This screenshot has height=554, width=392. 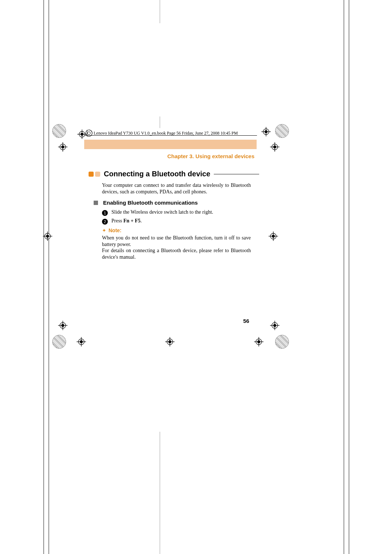 I want to click on note-heading: ✦ Note:, so click(x=112, y=230).